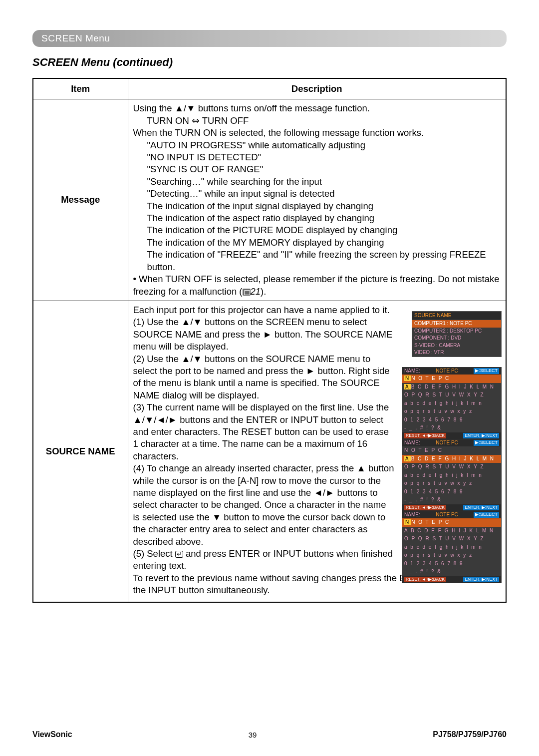  I want to click on src-s1a: (1) Use the, so click(158, 322).